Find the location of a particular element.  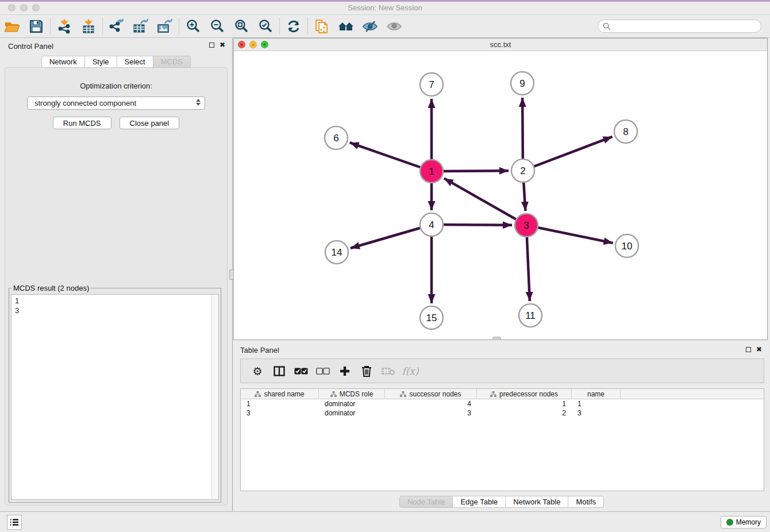

add-row-button is located at coordinates (345, 371).